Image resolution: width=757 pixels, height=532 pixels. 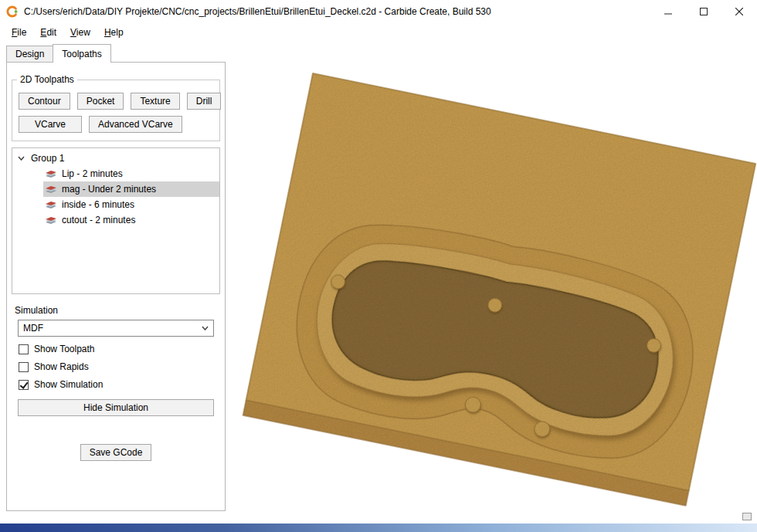 What do you see at coordinates (48, 158) in the screenshot?
I see `tree-group-label: Group 1` at bounding box center [48, 158].